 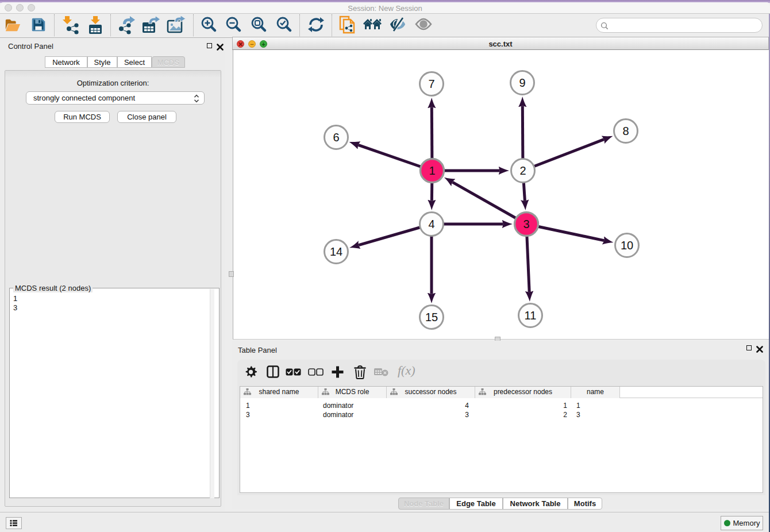 What do you see at coordinates (522, 83) in the screenshot?
I see `svg-text: 9` at bounding box center [522, 83].